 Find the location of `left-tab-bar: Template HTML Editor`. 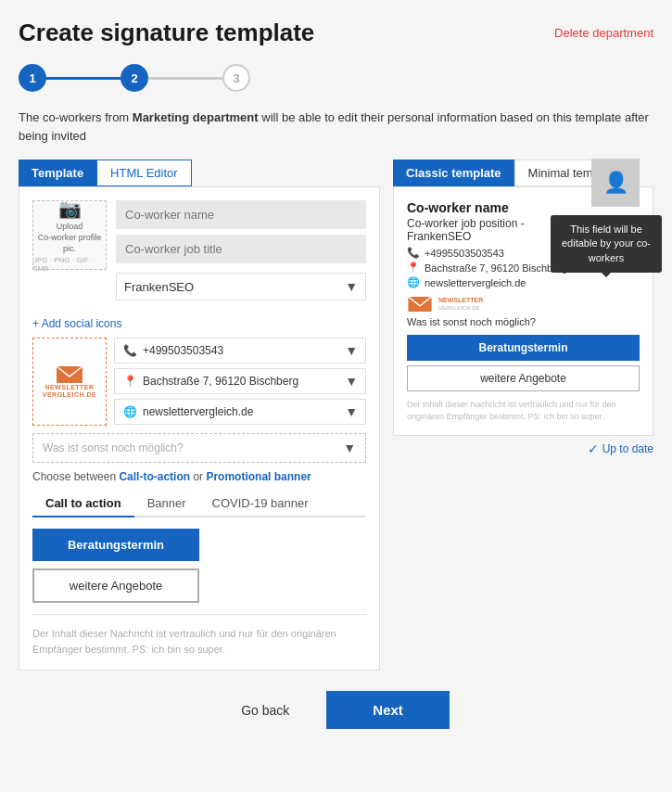

left-tab-bar: Template HTML Editor is located at coordinates (199, 172).